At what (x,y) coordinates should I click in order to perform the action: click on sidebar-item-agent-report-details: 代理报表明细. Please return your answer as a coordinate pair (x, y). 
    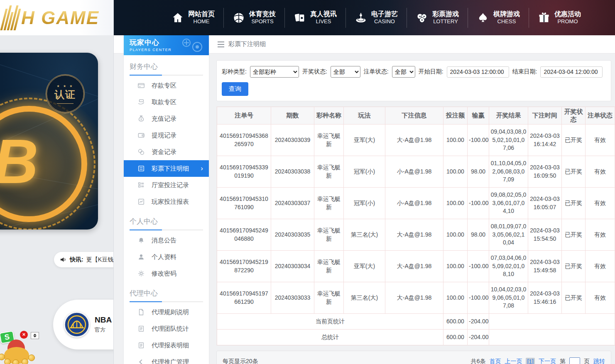
    Looking at the image, I should click on (166, 345).